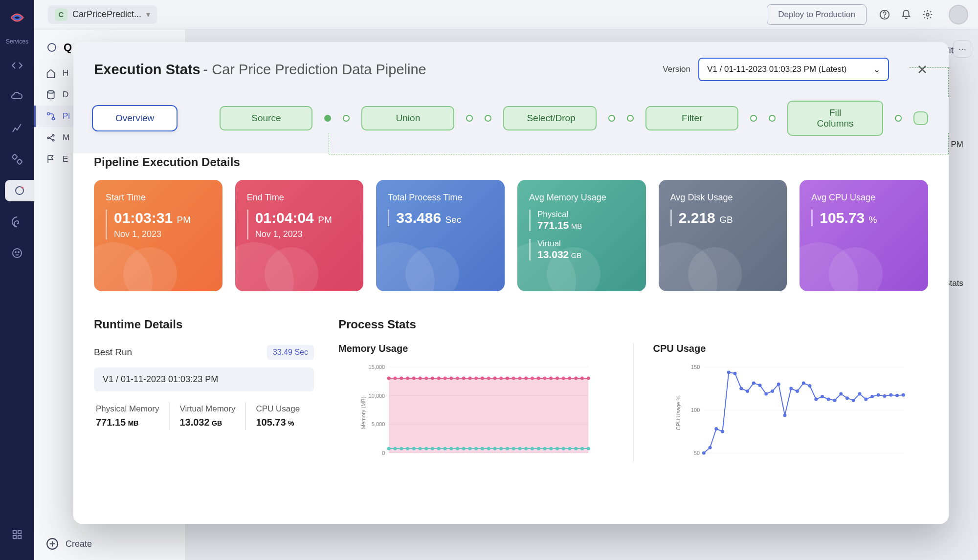 The image size is (978, 560). Describe the element at coordinates (204, 324) in the screenshot. I see `runtime-title: Runtime Details` at that location.